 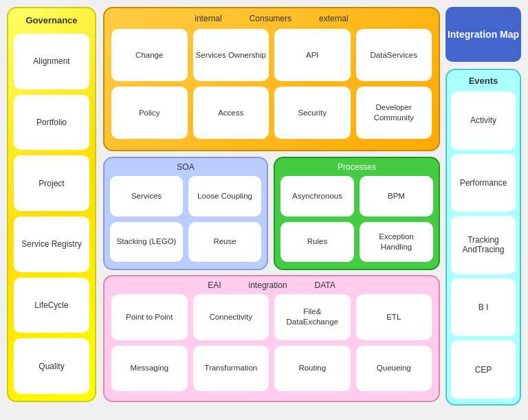 What do you see at coordinates (318, 242) in the screenshot?
I see `process-rules: Rules` at bounding box center [318, 242].